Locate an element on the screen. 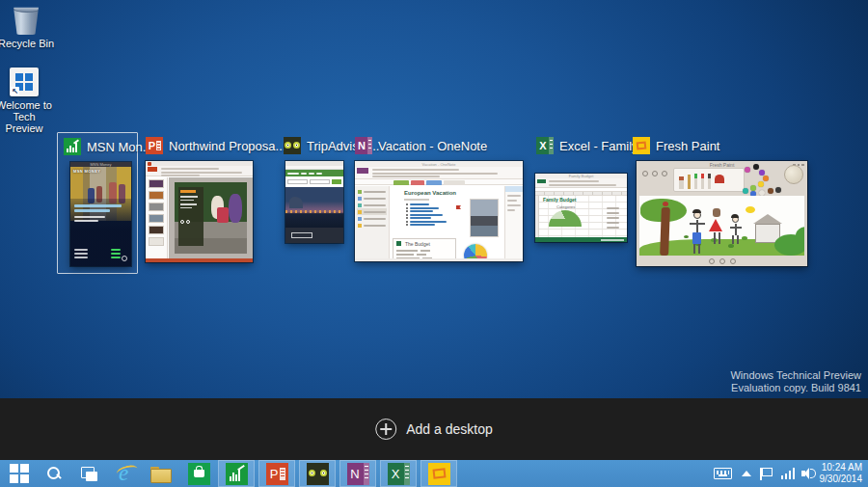 Image resolution: width=868 pixels, height=487 pixels. chart-bars-glyph is located at coordinates (71, 148).